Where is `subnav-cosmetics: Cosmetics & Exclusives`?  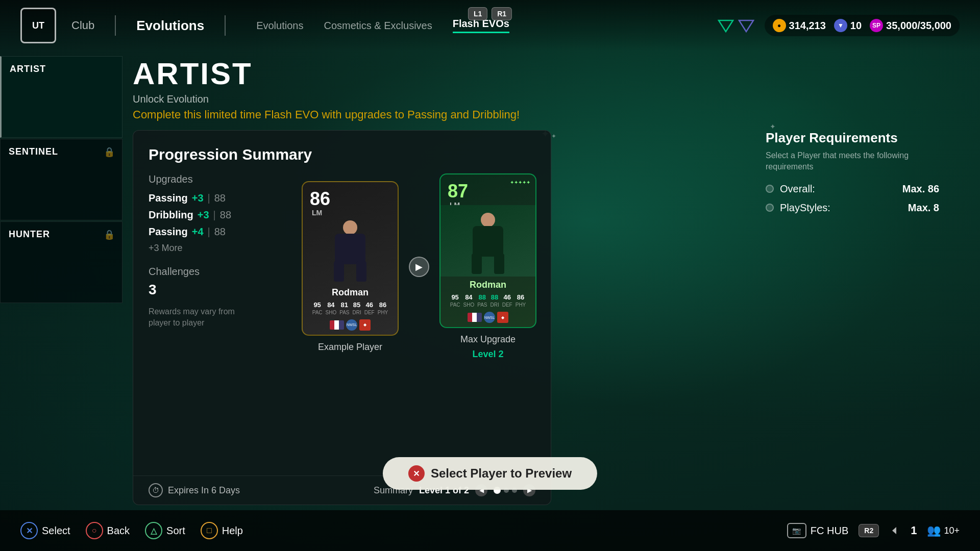
subnav-cosmetics: Cosmetics & Exclusives is located at coordinates (378, 26).